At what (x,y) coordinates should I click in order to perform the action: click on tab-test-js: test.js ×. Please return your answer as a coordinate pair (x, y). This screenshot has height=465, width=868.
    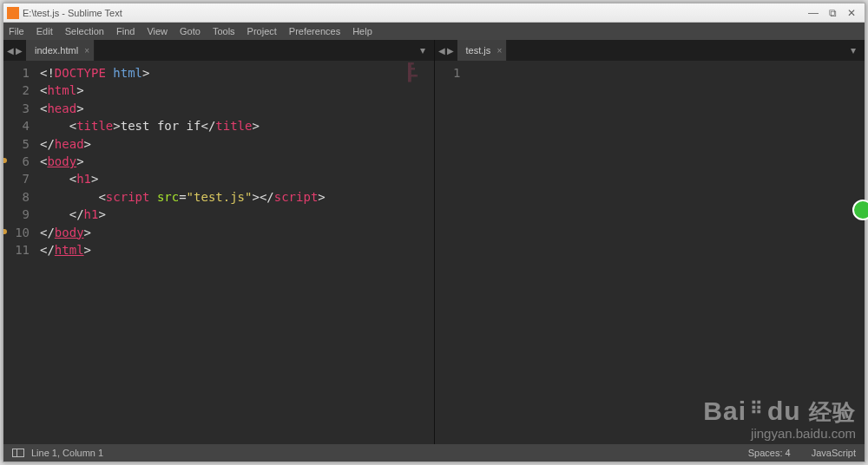
    Looking at the image, I should click on (483, 50).